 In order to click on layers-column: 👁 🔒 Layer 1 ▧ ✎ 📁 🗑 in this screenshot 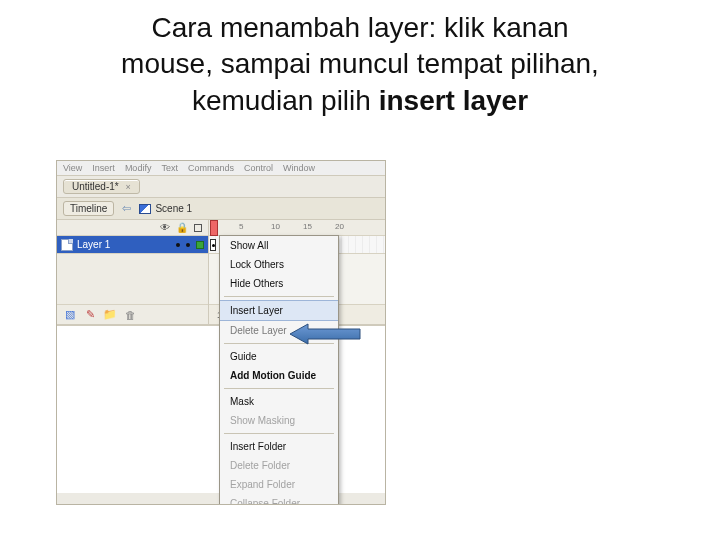, I will do `click(133, 272)`.